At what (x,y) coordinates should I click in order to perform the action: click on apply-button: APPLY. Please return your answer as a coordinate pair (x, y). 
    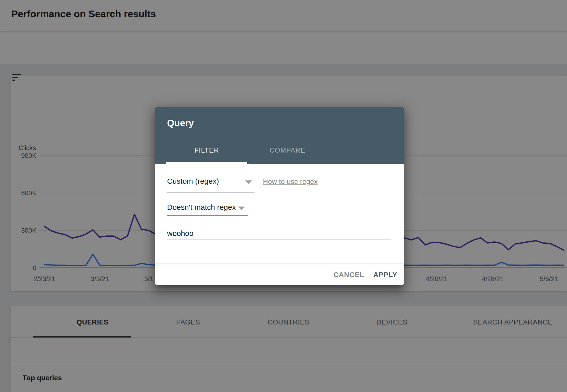
    Looking at the image, I should click on (385, 275).